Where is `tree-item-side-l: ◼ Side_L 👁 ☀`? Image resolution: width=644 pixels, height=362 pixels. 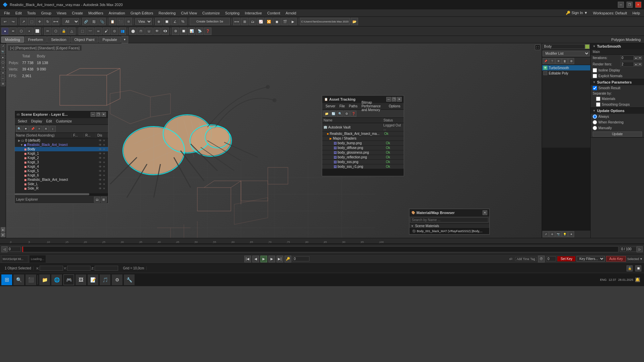 tree-item-side-l: ◼ Side_L 👁 ☀ is located at coordinates (61, 184).